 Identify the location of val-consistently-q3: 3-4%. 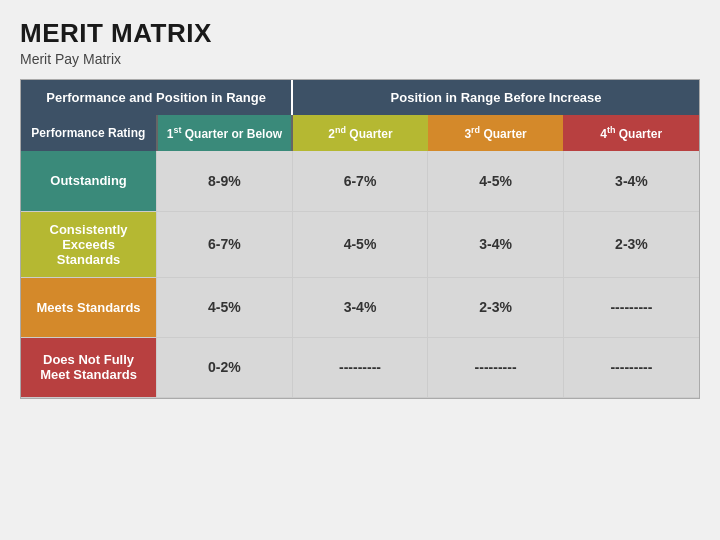
(496, 244).